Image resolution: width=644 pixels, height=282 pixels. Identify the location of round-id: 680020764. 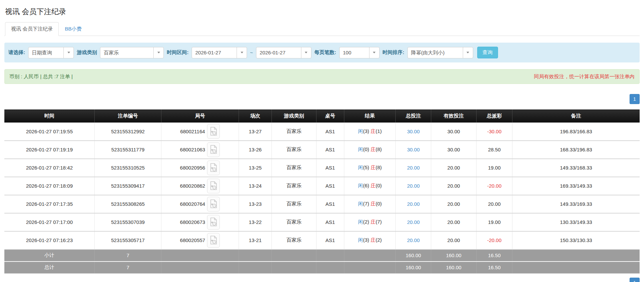
(193, 204).